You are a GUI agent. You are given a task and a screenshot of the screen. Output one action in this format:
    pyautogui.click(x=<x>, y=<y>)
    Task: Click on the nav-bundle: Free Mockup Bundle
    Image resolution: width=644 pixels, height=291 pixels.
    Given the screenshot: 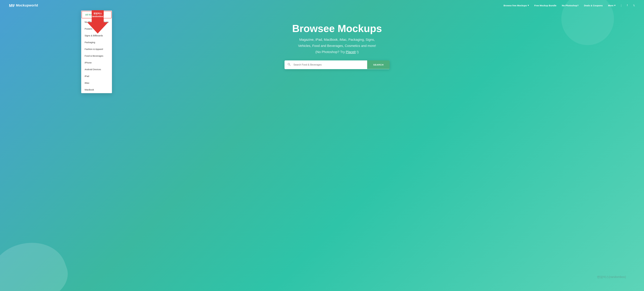 What is the action you would take?
    pyautogui.click(x=546, y=6)
    